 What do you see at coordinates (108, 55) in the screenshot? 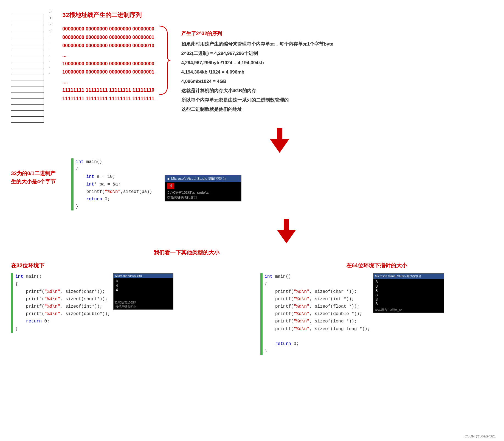
I see `ellipsis1: ...` at bounding box center [108, 55].